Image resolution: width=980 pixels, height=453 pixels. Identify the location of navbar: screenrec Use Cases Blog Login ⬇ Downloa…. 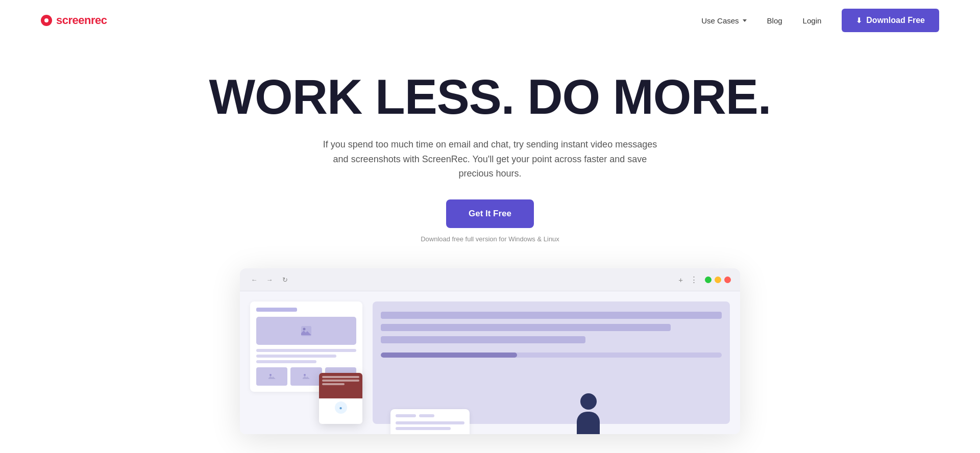
(490, 20).